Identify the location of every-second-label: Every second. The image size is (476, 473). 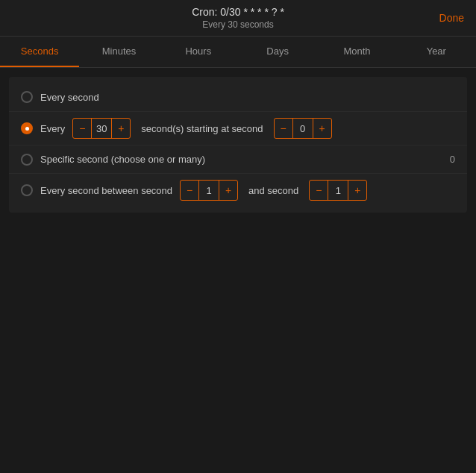
(70, 97).